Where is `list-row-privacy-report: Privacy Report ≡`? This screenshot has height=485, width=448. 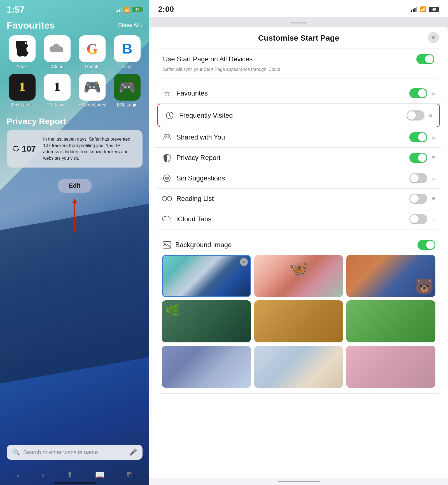 list-row-privacy-report: Privacy Report ≡ is located at coordinates (298, 158).